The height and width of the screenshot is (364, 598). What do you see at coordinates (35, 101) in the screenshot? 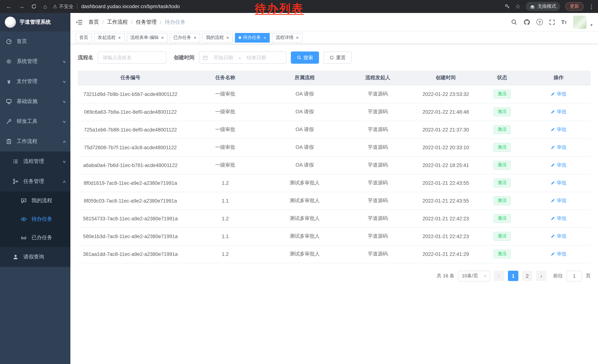
I see `sidebar-item-infra: 基础设施 ∨` at bounding box center [35, 101].